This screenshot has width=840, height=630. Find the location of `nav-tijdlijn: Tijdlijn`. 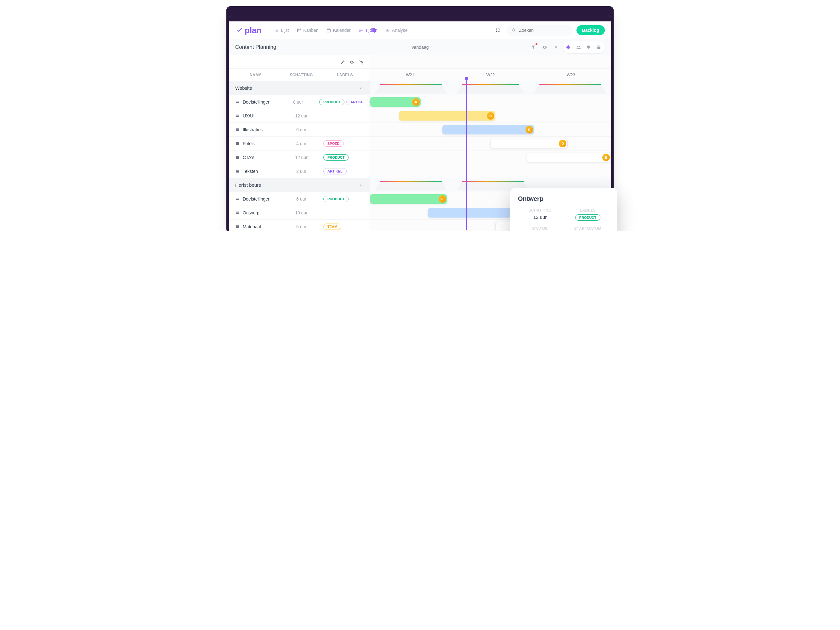

nav-tijdlijn: Tijdlijn is located at coordinates (368, 30).